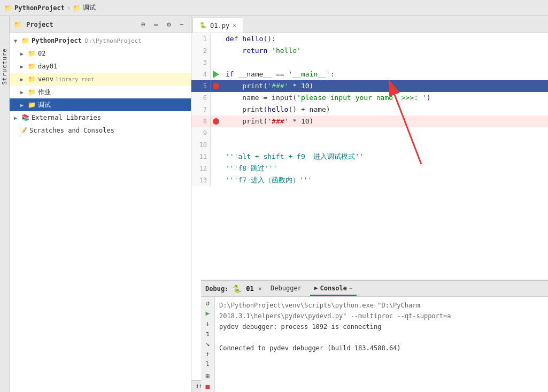 This screenshot has height=392, width=548. Describe the element at coordinates (169, 25) in the screenshot. I see `settings-icon: ⚙` at that location.